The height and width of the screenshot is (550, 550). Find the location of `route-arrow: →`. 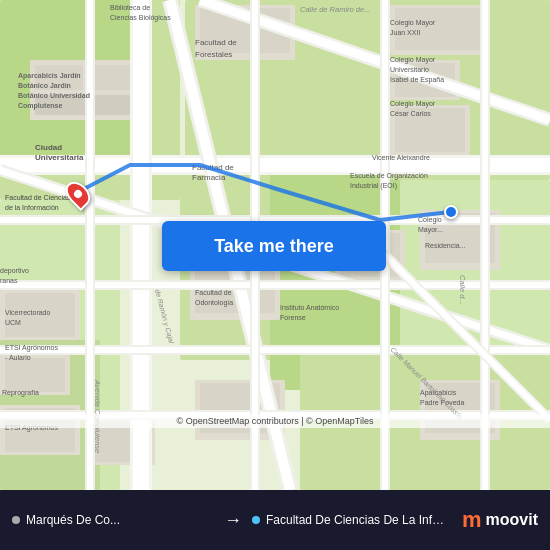

route-arrow: → is located at coordinates (233, 520).